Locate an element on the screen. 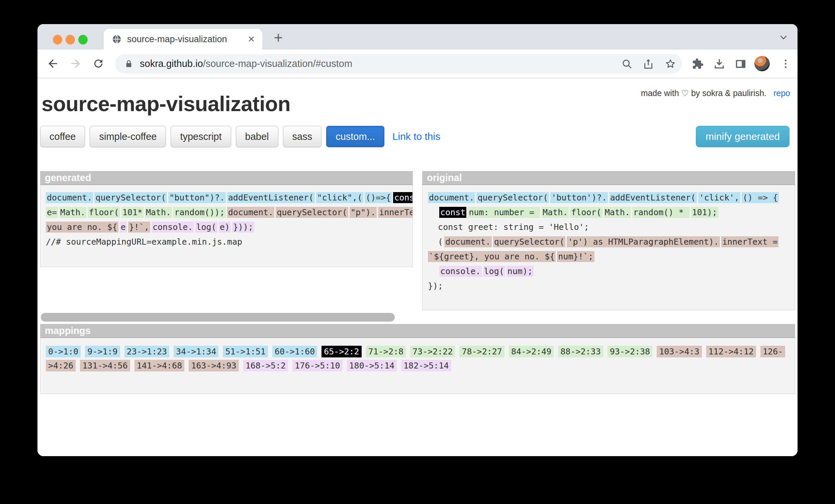 The width and height of the screenshot is (835, 504). mapping-token: 180->5:14 is located at coordinates (372, 365).